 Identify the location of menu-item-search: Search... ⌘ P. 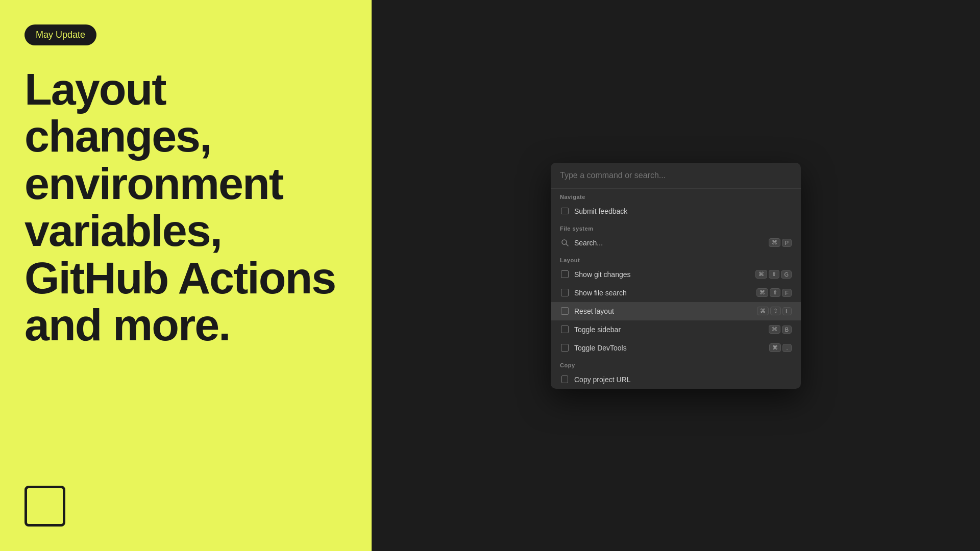
(676, 243).